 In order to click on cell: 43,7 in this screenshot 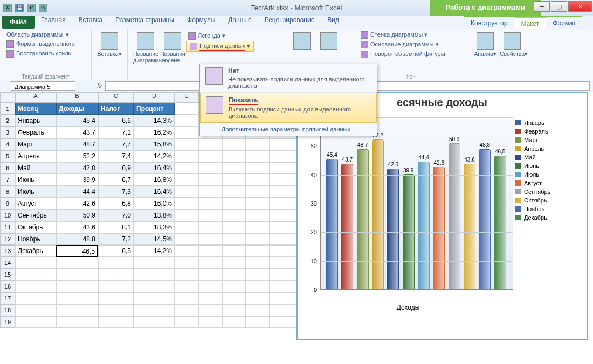, I will do `click(77, 132)`.